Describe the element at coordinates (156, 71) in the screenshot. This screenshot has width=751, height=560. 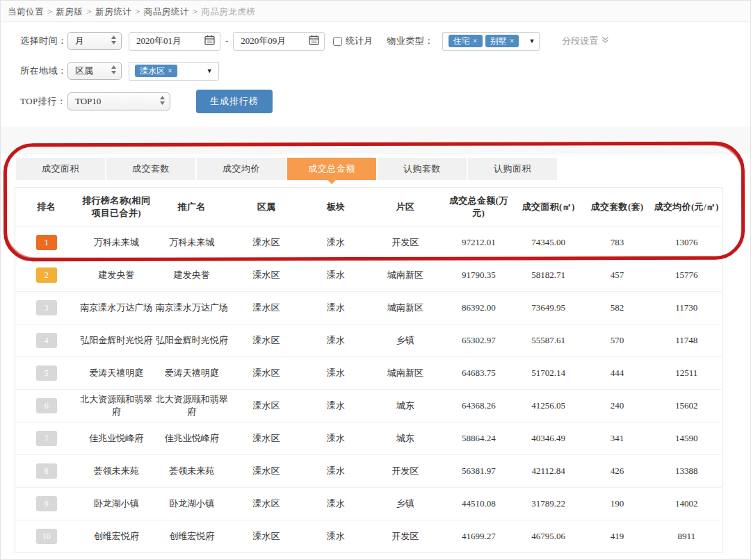
I see `region-tag: 溧水区×` at that location.